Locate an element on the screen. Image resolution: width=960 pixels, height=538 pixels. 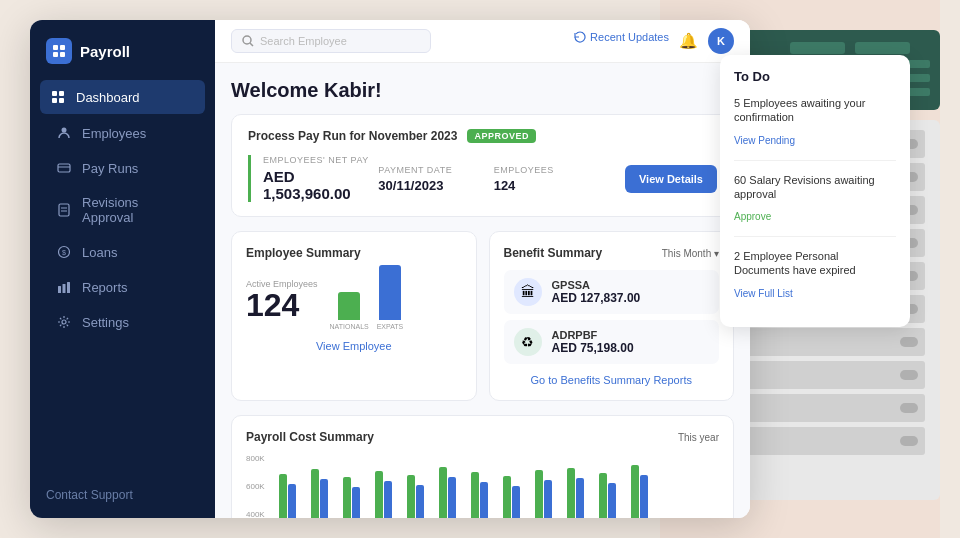
employee-summary-content: Active Employees 124 NATIONALS EXPATS is located at coordinates (354, 300).